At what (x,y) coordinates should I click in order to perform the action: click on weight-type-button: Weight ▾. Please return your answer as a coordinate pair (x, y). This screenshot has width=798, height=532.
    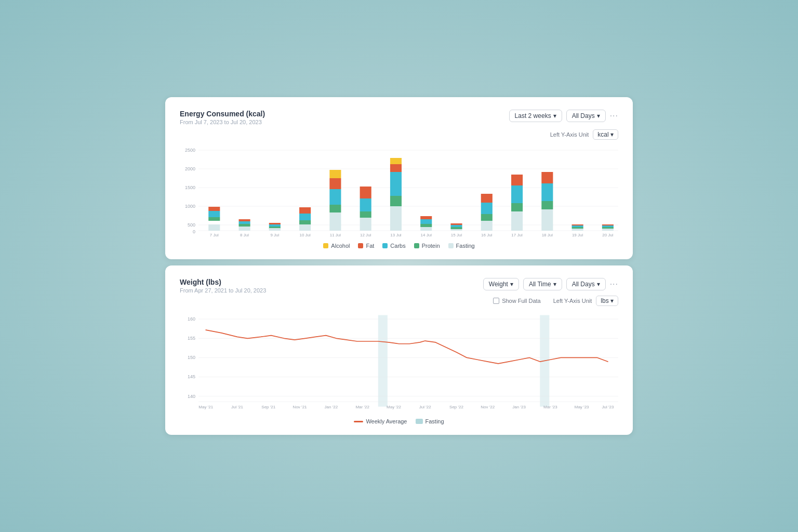
    Looking at the image, I should click on (501, 284).